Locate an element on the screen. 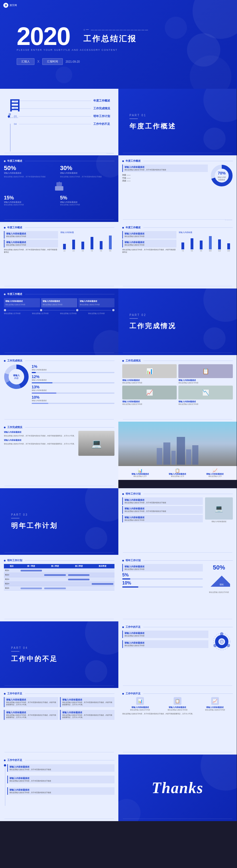 This screenshot has height=868, width=237. plan-table: 项目 第一季度 第二季度 第三季度 第四季度 规划1 规划2 is located at coordinates (59, 578).